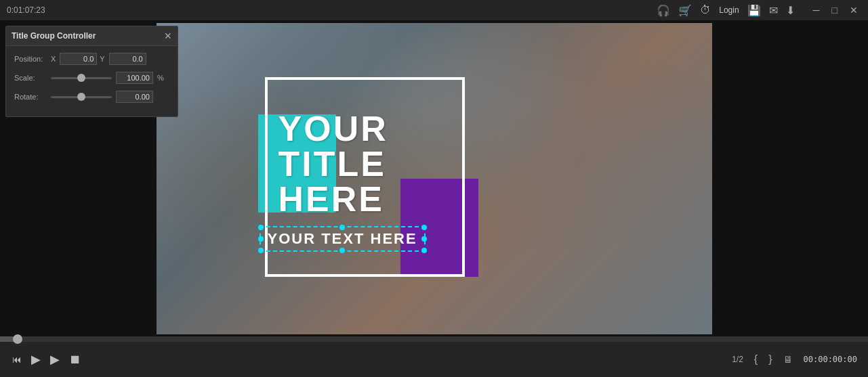 The height and width of the screenshot is (377, 868). I want to click on scale-slider, so click(81, 79).